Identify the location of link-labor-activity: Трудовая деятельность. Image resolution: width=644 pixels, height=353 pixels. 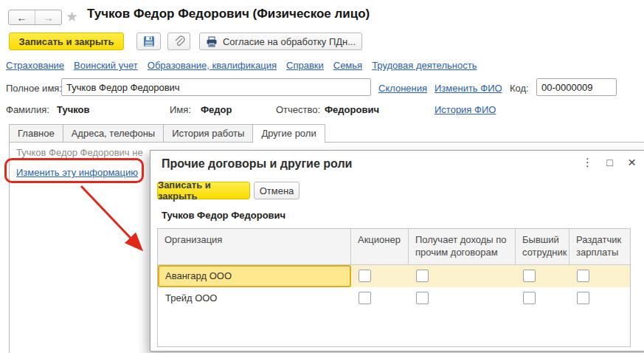
(424, 65).